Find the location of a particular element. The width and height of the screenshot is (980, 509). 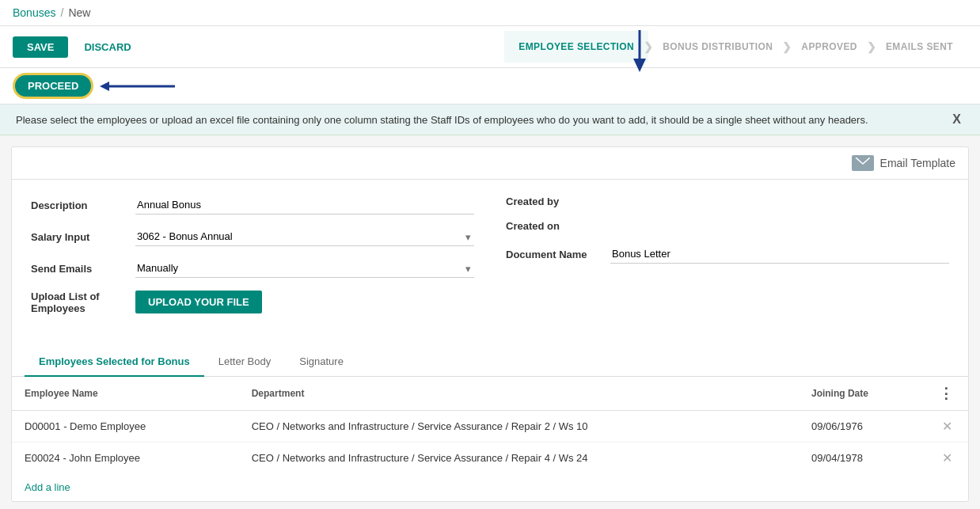

upload-button: UPLOAD YOUR FILE is located at coordinates (199, 302).